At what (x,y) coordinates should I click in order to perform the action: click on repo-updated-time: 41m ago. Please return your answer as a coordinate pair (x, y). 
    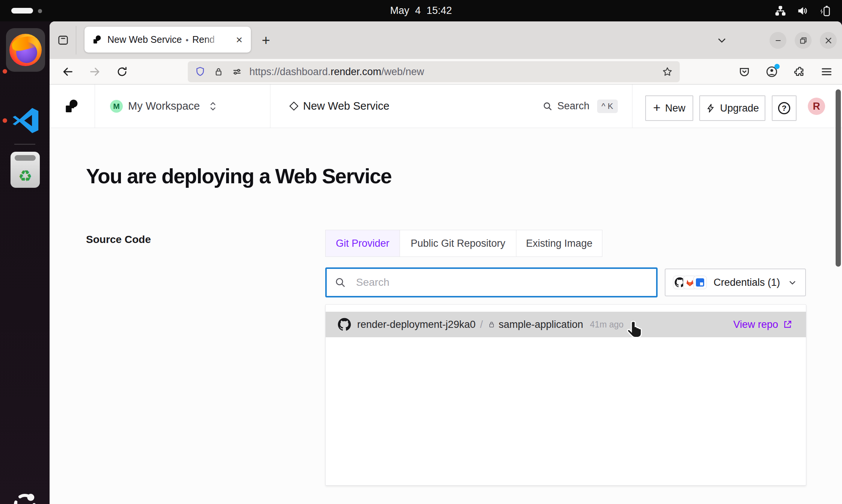
    Looking at the image, I should click on (607, 324).